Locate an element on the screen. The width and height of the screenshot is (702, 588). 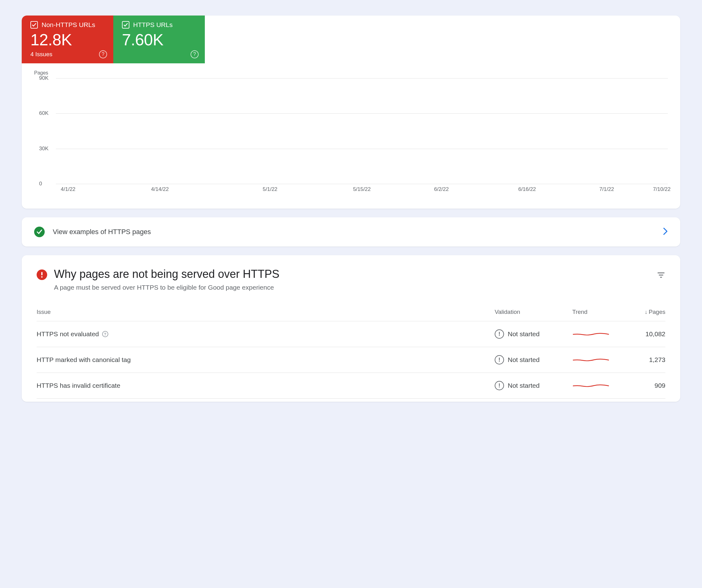
pages-cell: 909 is located at coordinates (644, 386).